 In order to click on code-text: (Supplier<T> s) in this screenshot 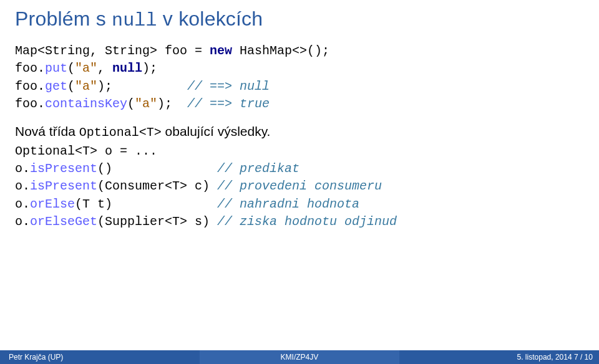, I will do `click(157, 222)`.